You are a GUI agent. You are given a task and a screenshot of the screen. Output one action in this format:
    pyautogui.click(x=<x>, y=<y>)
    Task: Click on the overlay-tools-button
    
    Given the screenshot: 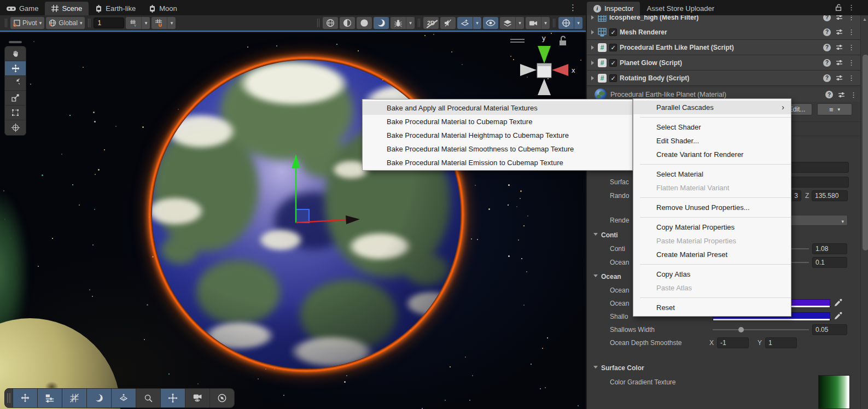 What is the action you would take?
    pyautogui.click(x=25, y=398)
    